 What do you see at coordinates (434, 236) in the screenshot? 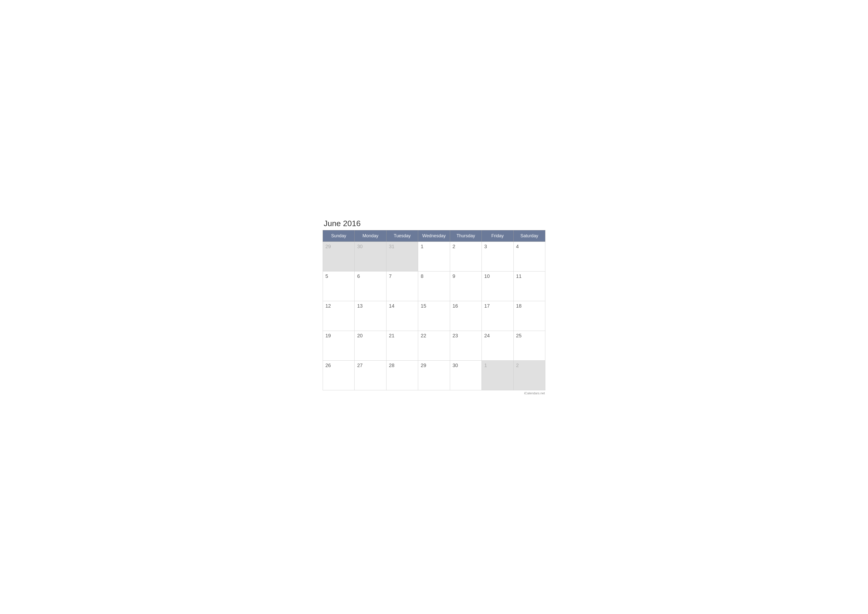
I see `header-row: SundayMondayTuesdayWednesdayThursdayFrid…` at bounding box center [434, 236].